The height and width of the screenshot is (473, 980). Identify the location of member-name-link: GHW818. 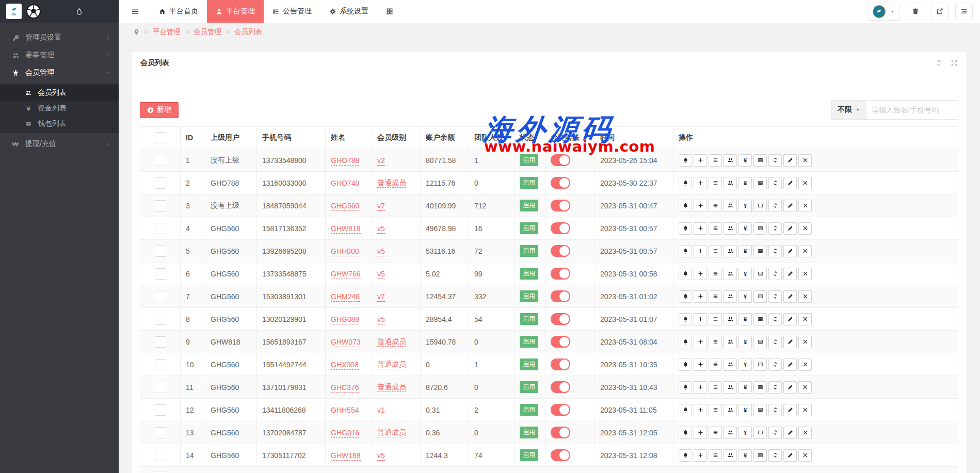
(346, 229).